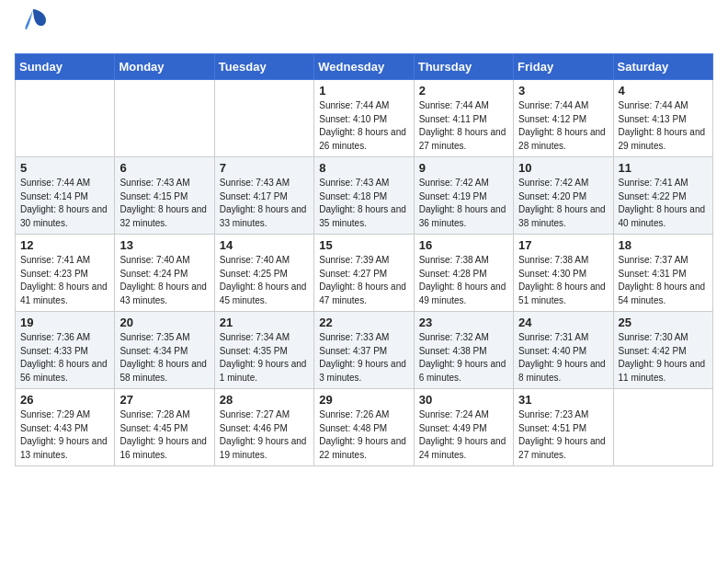  What do you see at coordinates (364, 428) in the screenshot?
I see `calendar-cell: 29Sunrise: 7:26 AM Sunset: 4:48 PM Dayli…` at bounding box center [364, 428].